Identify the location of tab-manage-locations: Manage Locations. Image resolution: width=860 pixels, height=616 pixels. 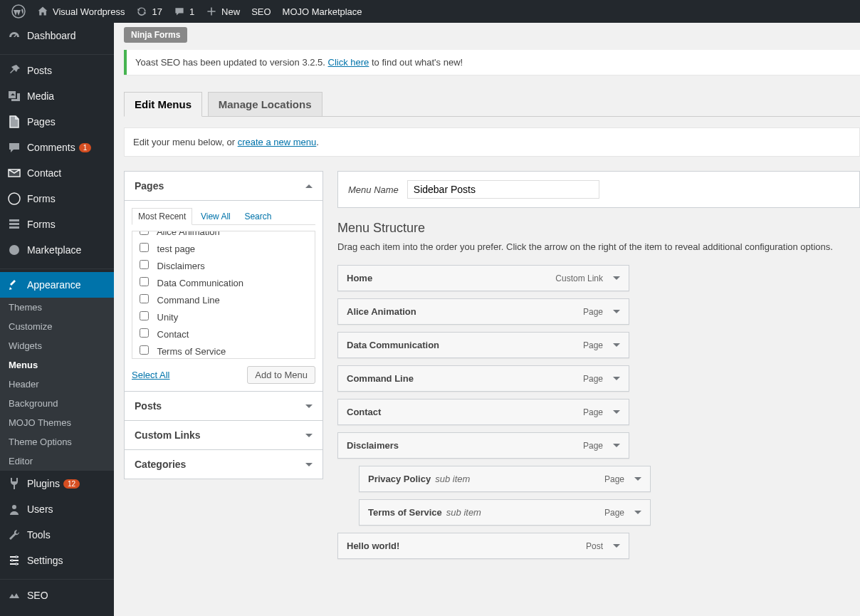
(265, 104).